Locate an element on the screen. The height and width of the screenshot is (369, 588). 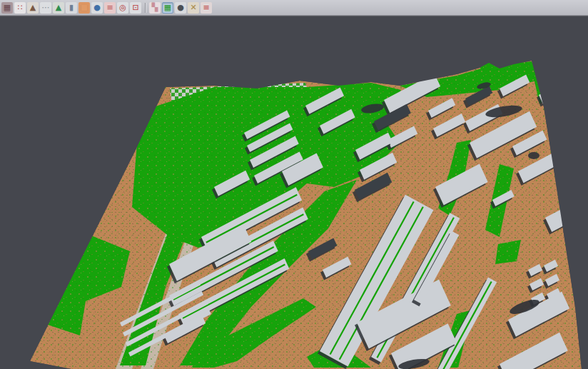
vegetation-icon: ▲ is located at coordinates (59, 8).